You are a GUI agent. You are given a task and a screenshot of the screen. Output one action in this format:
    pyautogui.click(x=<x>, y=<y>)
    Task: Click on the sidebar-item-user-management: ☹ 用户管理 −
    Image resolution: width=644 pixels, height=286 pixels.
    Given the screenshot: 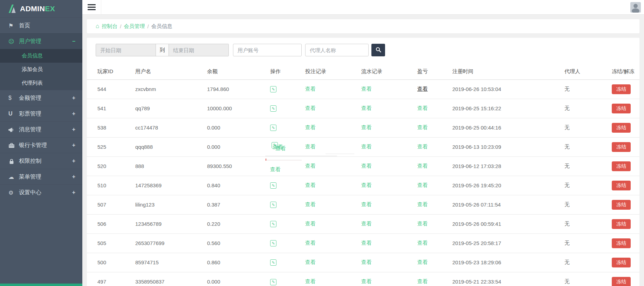 What is the action you would take?
    pyautogui.click(x=41, y=41)
    